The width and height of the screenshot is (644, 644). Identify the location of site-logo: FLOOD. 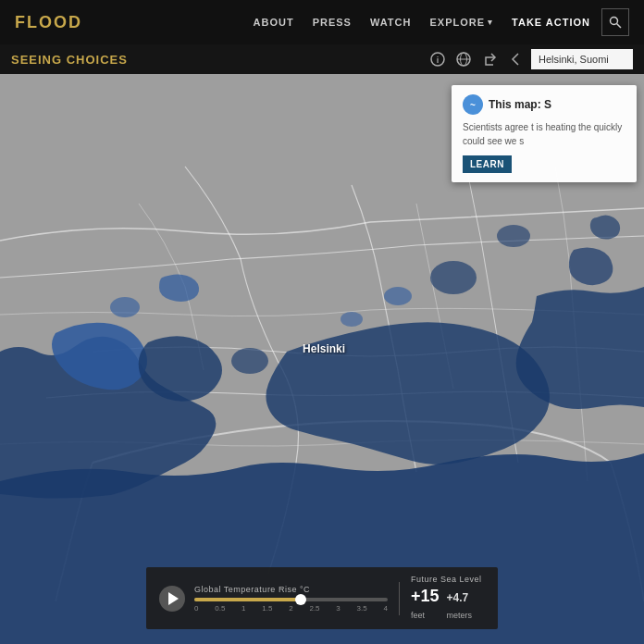
(48, 22).